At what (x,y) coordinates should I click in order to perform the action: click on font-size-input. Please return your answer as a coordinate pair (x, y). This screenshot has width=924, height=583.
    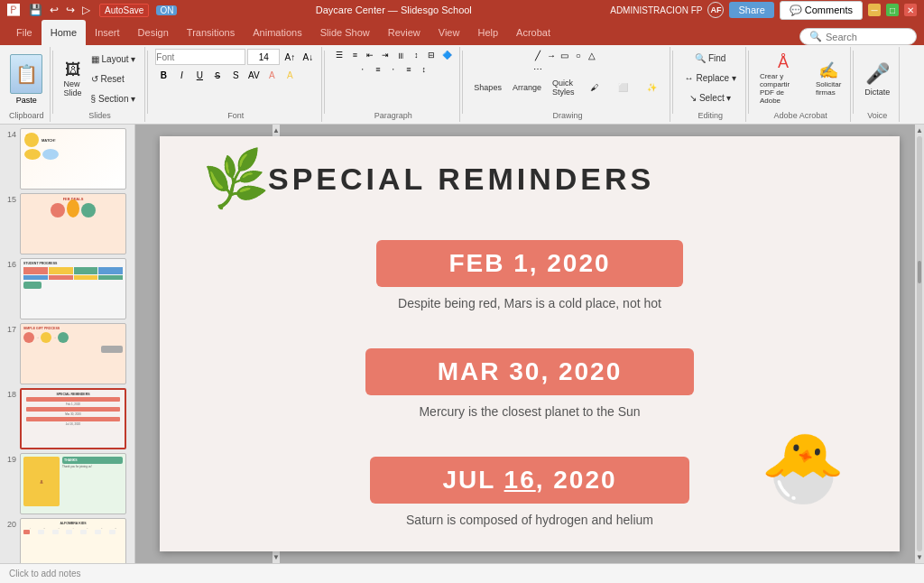
    Looking at the image, I should click on (263, 57).